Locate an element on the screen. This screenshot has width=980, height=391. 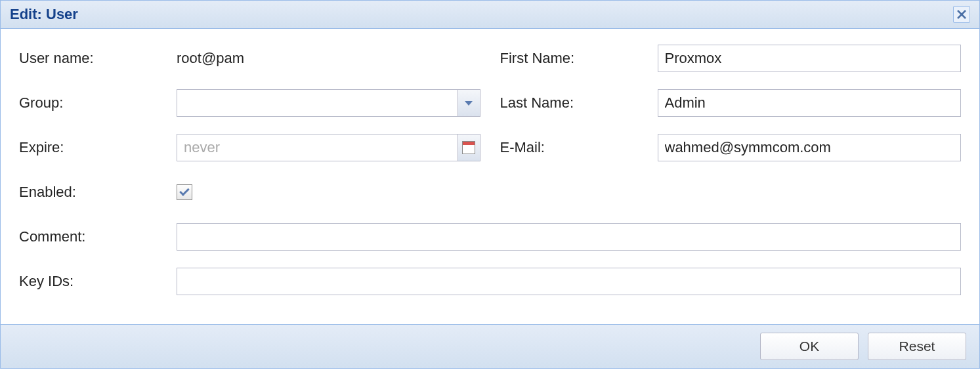
dialog-title: Edit: User is located at coordinates (44, 14).